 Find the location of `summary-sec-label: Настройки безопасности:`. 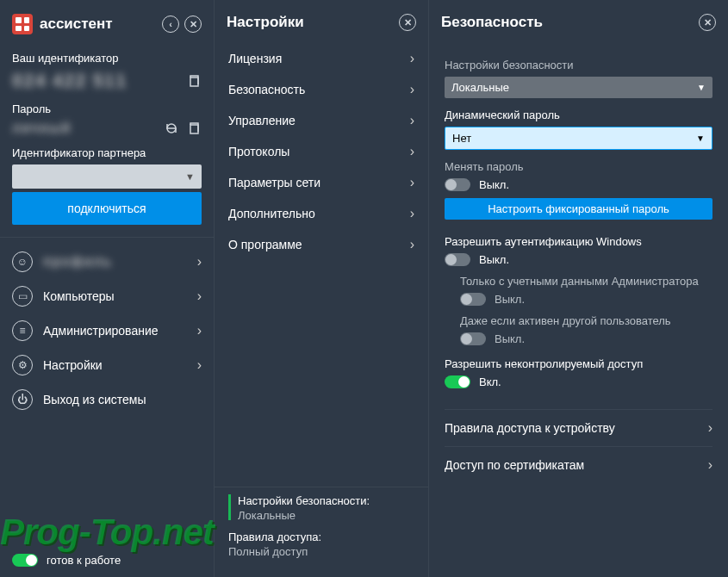

summary-sec-label: Настройки безопасности: is located at coordinates (326, 501).